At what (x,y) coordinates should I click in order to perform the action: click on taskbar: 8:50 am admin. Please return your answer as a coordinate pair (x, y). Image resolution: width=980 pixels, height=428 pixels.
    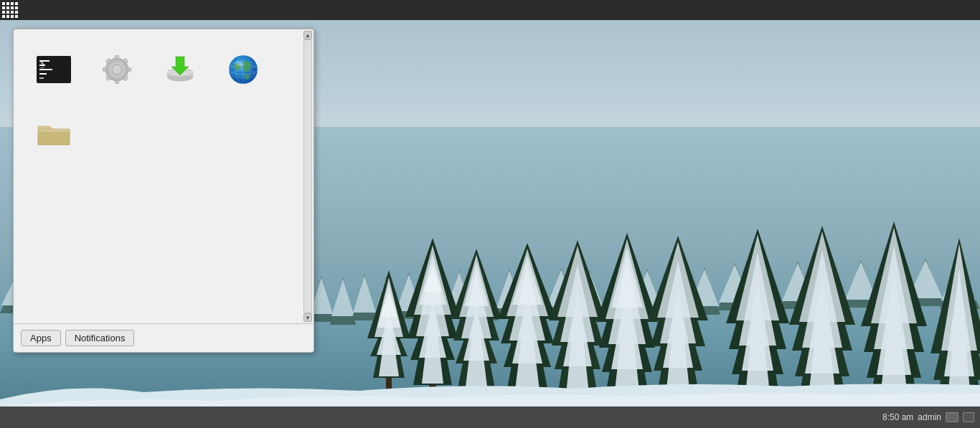
    Looking at the image, I should click on (490, 417).